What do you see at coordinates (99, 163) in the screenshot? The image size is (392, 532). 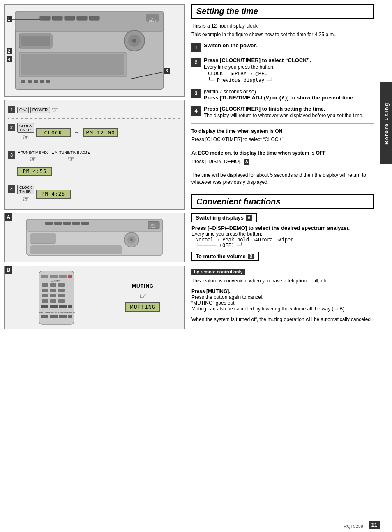 I see `step3-content: ▼TUNE/TIME ADJ ☞ ▲AI TUNE/TIME ADJ▲ ☞ PM…` at bounding box center [99, 163].